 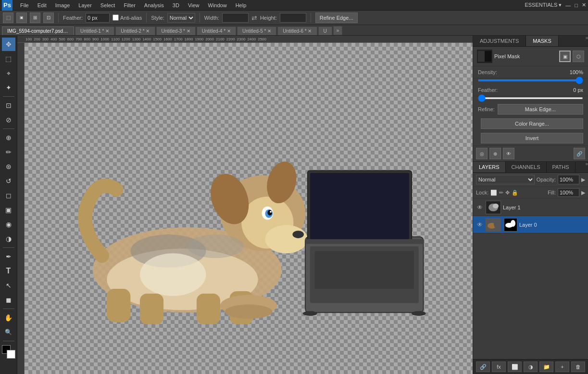 I want to click on menu-analysis: Analysis, so click(x=154, y=5).